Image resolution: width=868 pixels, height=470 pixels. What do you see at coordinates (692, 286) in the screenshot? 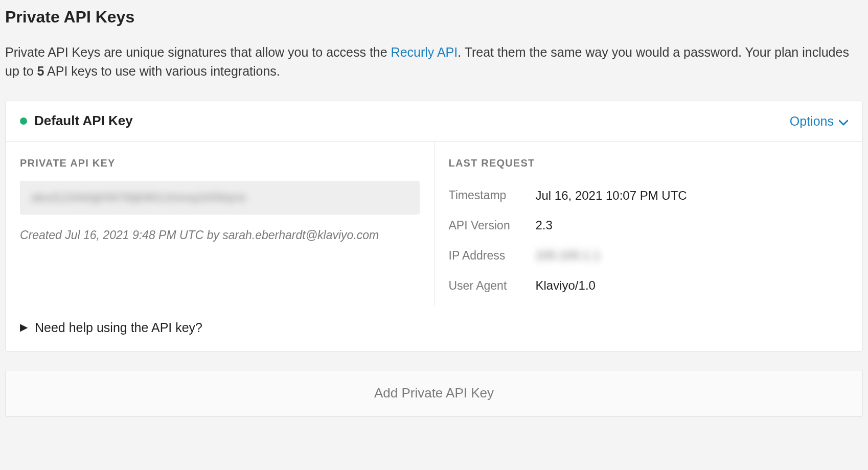
I see `user-agent-value: Klaviyo/1.0` at bounding box center [692, 286].